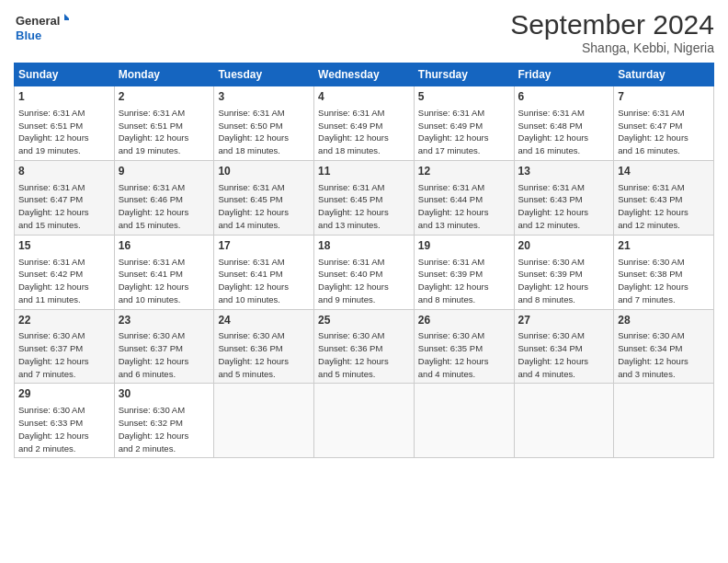 This screenshot has height=563, width=728. Describe the element at coordinates (64, 421) in the screenshot. I see `table-cell: 29Sunrise: 6:30 AM Sunset: 6:33 PM Dayli…` at that location.